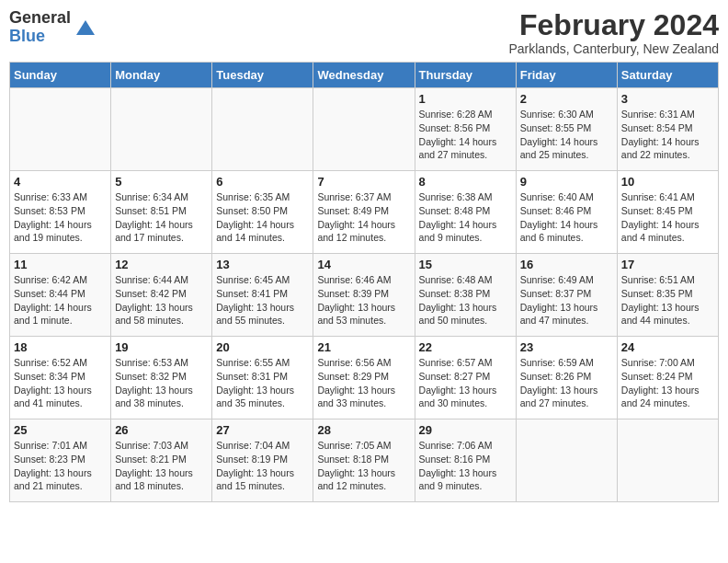 The width and height of the screenshot is (728, 563). What do you see at coordinates (40, 18) in the screenshot?
I see `logo-general-text: General` at bounding box center [40, 18].